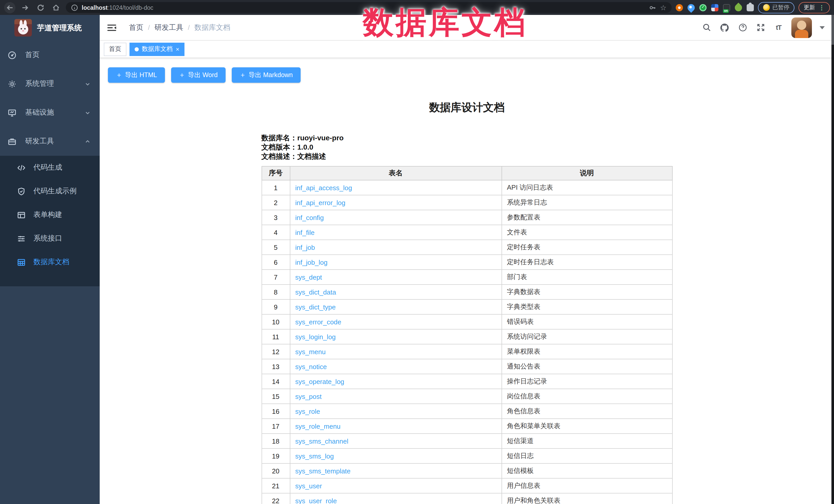 The width and height of the screenshot is (834, 504). I want to click on table-icon, so click(21, 262).